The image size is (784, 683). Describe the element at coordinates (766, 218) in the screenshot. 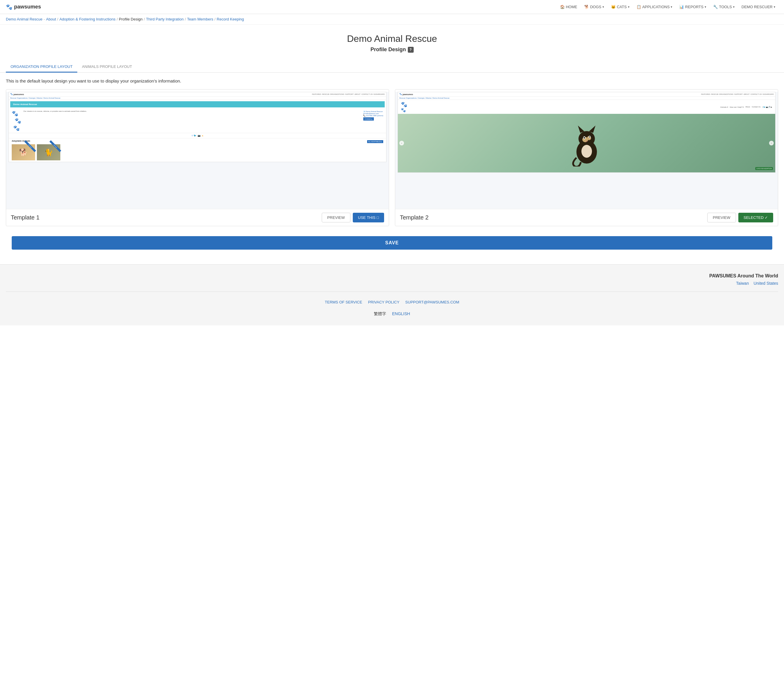

I see `selected-icon: ✓` at that location.